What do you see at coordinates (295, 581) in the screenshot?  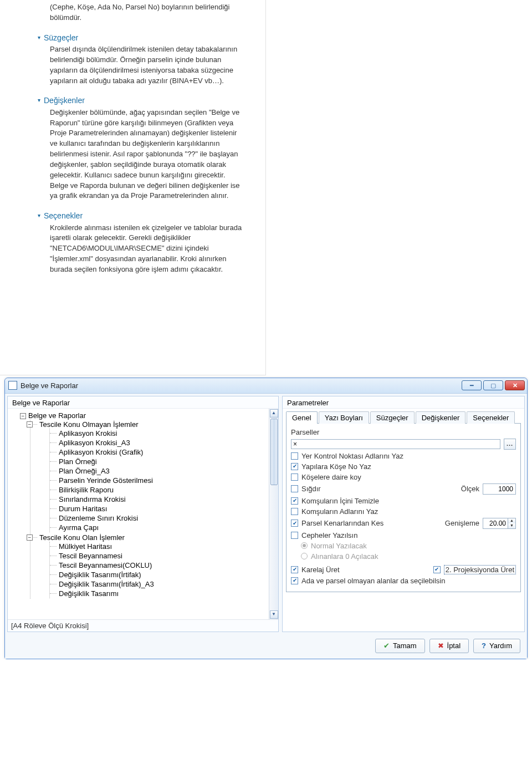 I see `checkbox-ada-parsel: ✔` at bounding box center [295, 581].